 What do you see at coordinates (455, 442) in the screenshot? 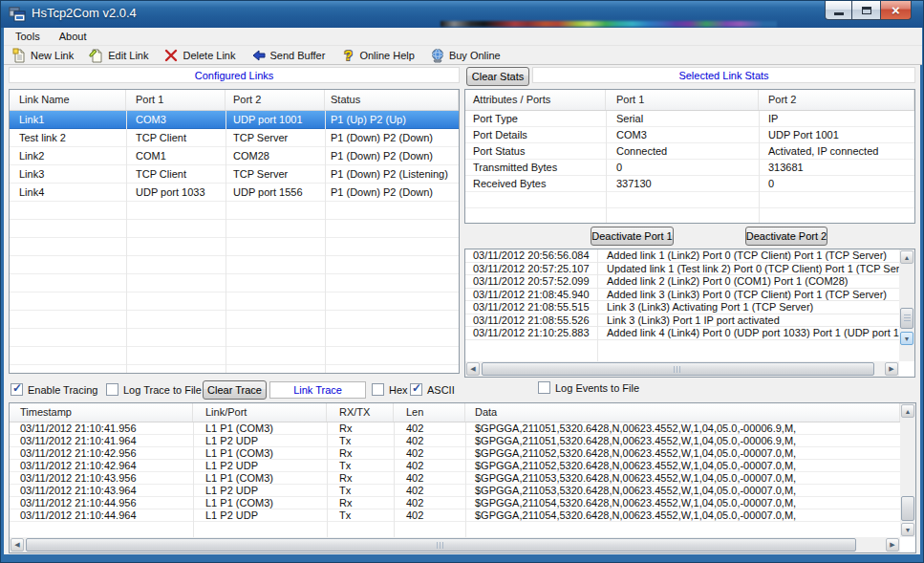
I see `trace-row: 03/11/2012 21:10:41.964L1 P2 UDPTx402$GP…` at bounding box center [455, 442].